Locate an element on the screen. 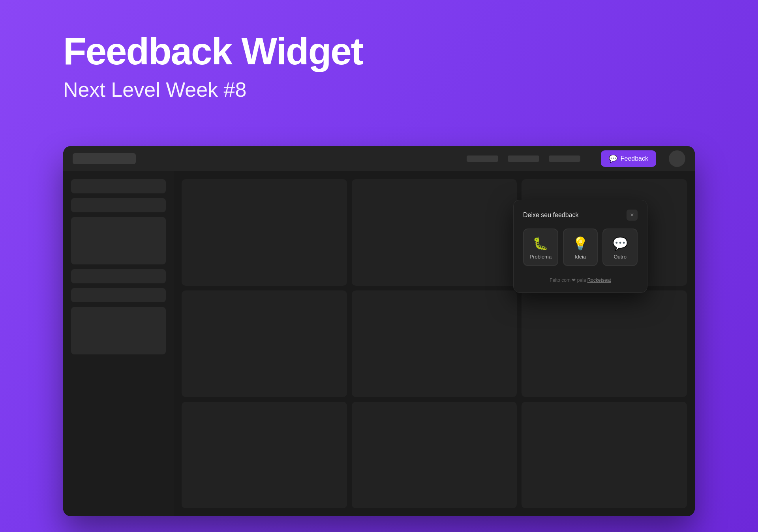 The image size is (758, 532). widget-close-button: × is located at coordinates (632, 215).